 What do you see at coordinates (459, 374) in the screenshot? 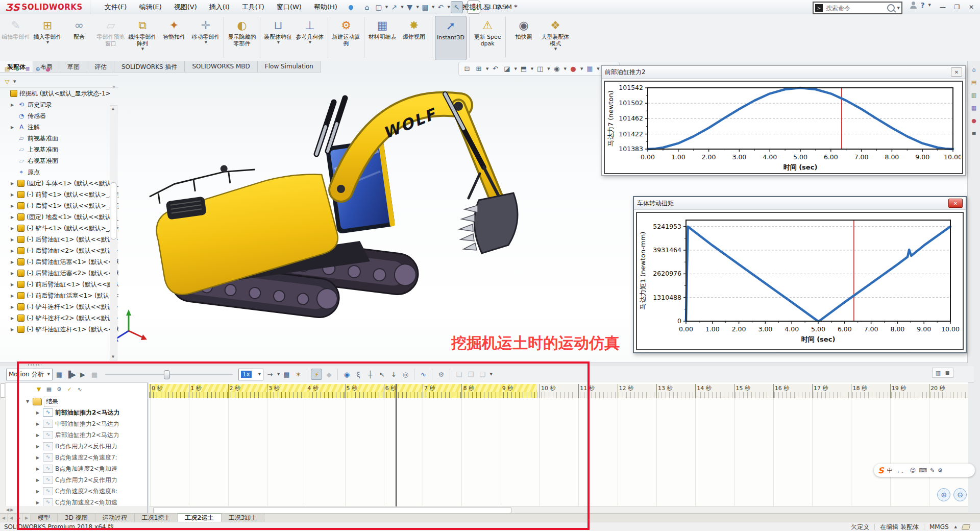
I see `component-view-icon: ❏` at bounding box center [459, 374].